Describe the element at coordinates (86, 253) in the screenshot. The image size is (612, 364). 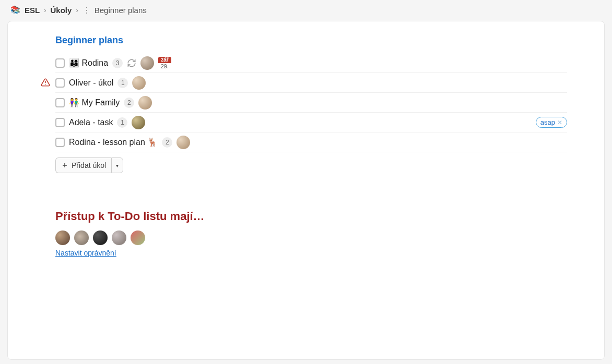
I see `set-permissions-link: Nastavit oprávnění` at that location.